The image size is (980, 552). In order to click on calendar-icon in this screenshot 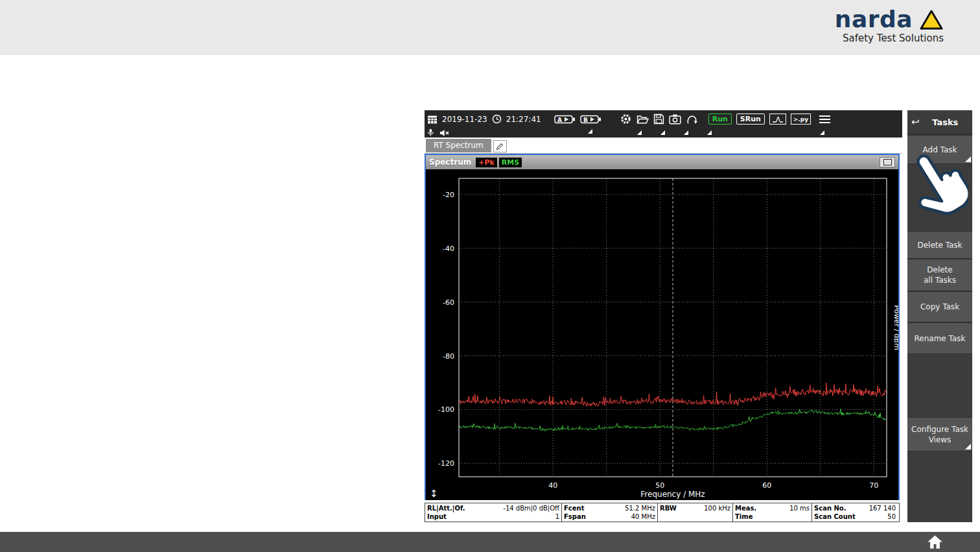, I will do `click(432, 119)`.